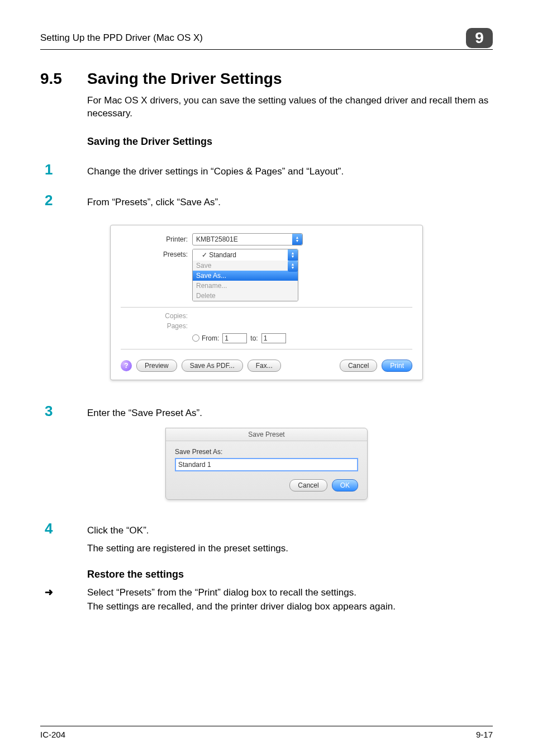 Image resolution: width=533 pixels, height=756 pixels. What do you see at coordinates (156, 326) in the screenshot?
I see `pages-label: Pages:` at bounding box center [156, 326].